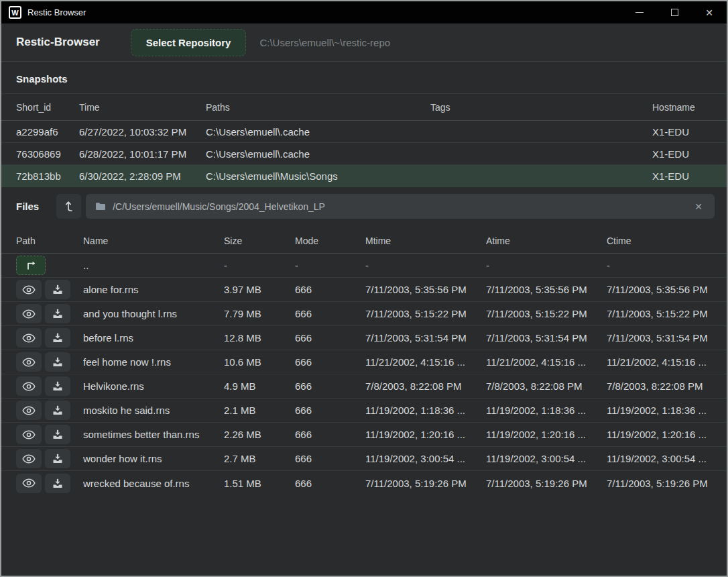 The width and height of the screenshot is (728, 577). What do you see at coordinates (364, 314) in the screenshot?
I see `file-row: and you thought l.rns 7.79 MB 666 7/11/2…` at bounding box center [364, 314].